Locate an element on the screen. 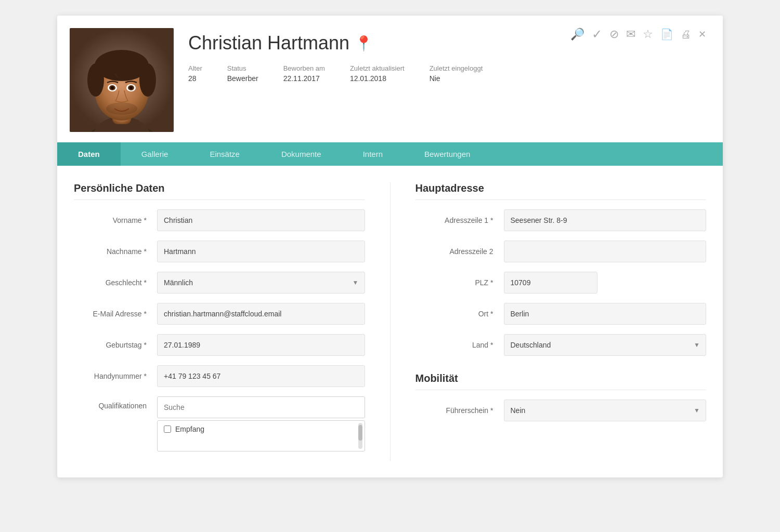 The image size is (780, 532). qualifikationen-field: Empfang is located at coordinates (261, 424).